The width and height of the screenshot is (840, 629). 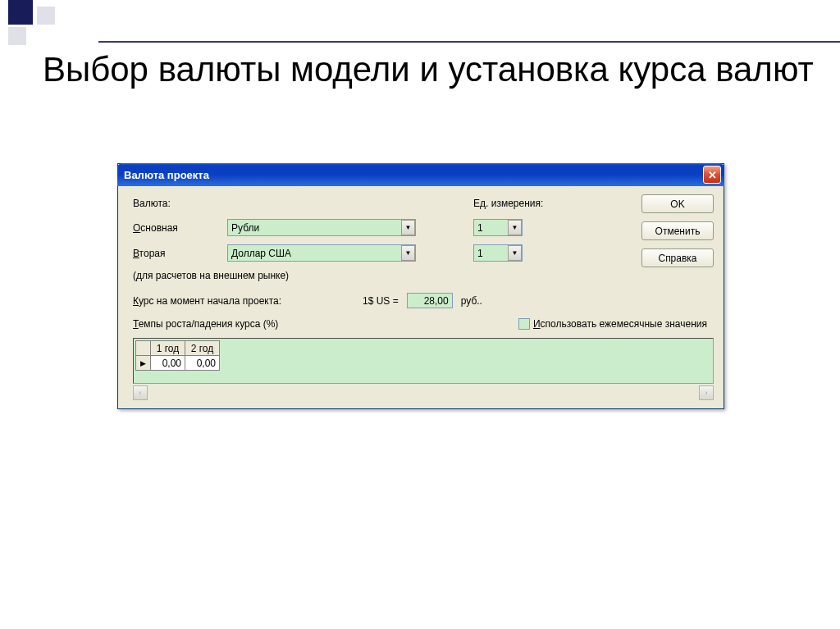 What do you see at coordinates (136, 301) in the screenshot?
I see `rate-mnemonic: К` at bounding box center [136, 301].